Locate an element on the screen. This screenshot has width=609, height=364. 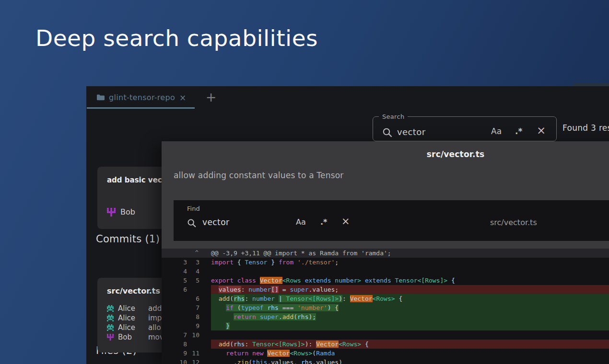
match-case-icon: Aa is located at coordinates (496, 131).